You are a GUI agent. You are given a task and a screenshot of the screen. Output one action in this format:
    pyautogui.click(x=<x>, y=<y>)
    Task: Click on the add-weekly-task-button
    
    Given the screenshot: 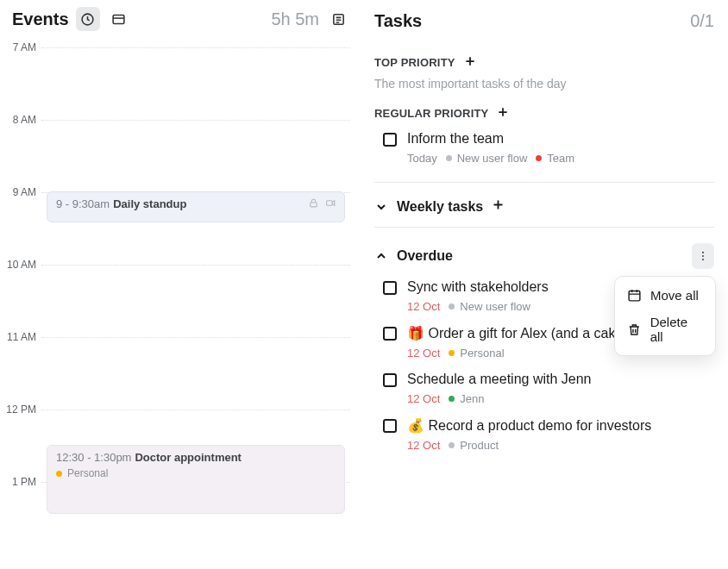 What is the action you would take?
    pyautogui.click(x=499, y=207)
    